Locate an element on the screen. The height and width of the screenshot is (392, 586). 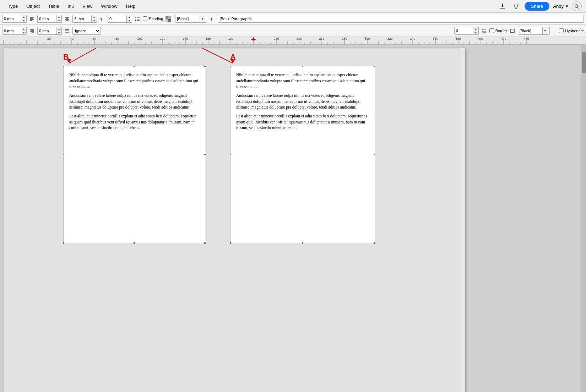
right-indent-arrows: ▲ ▼ is located at coordinates (23, 31).